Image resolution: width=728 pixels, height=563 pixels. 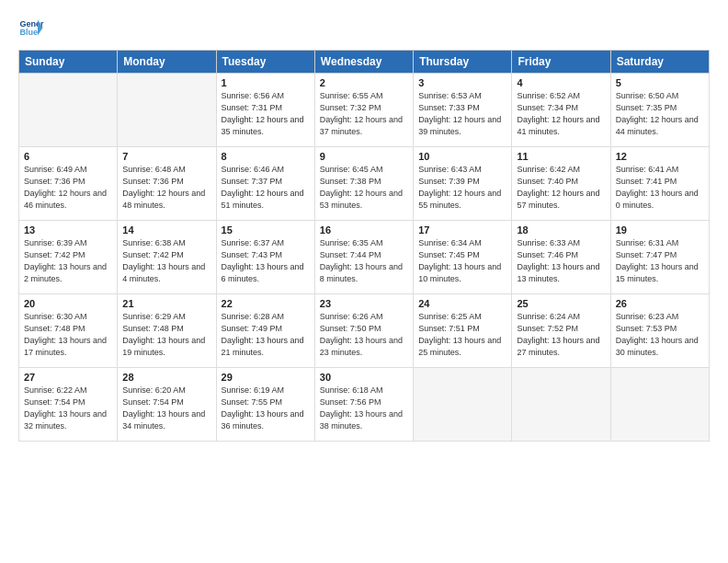 What do you see at coordinates (68, 188) in the screenshot?
I see `day-info: Sunrise: 6:49 AM Sunset: 7:36 PM Dayligh…` at bounding box center [68, 188].